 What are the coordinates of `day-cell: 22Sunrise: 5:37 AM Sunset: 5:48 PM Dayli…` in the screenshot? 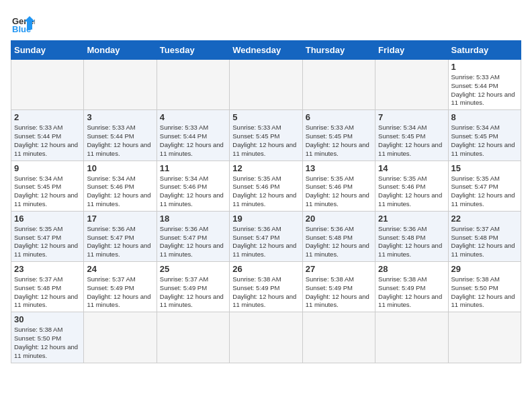 It's located at (484, 236).